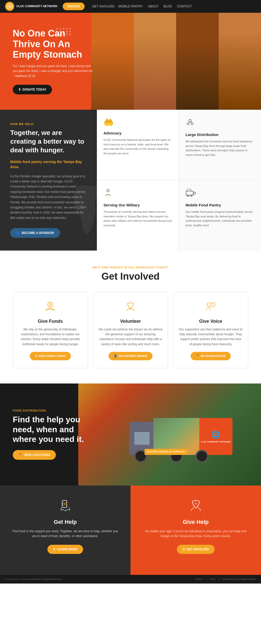  I want to click on give-funds-icon: $, so click(50, 308).